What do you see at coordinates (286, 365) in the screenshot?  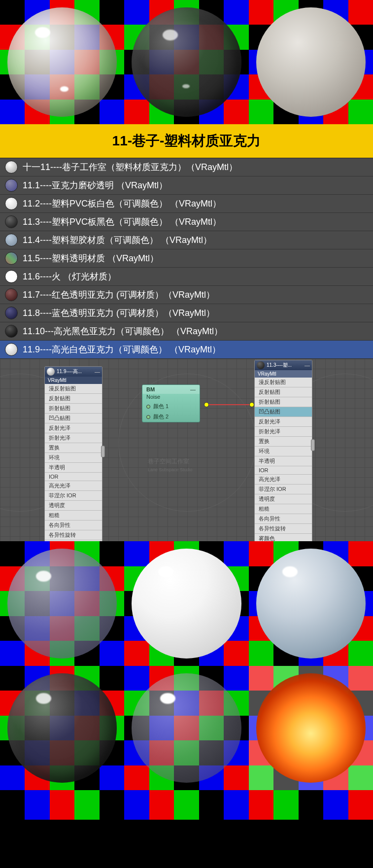 I see `node-title: 11.3----塑...` at bounding box center [286, 365].